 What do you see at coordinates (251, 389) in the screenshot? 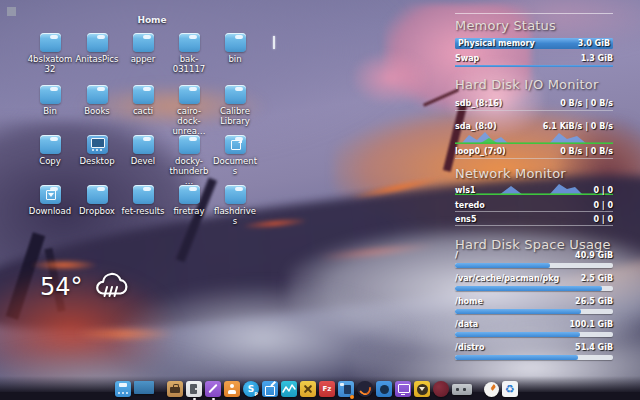
I see `skype-icon: SP` at bounding box center [251, 389].